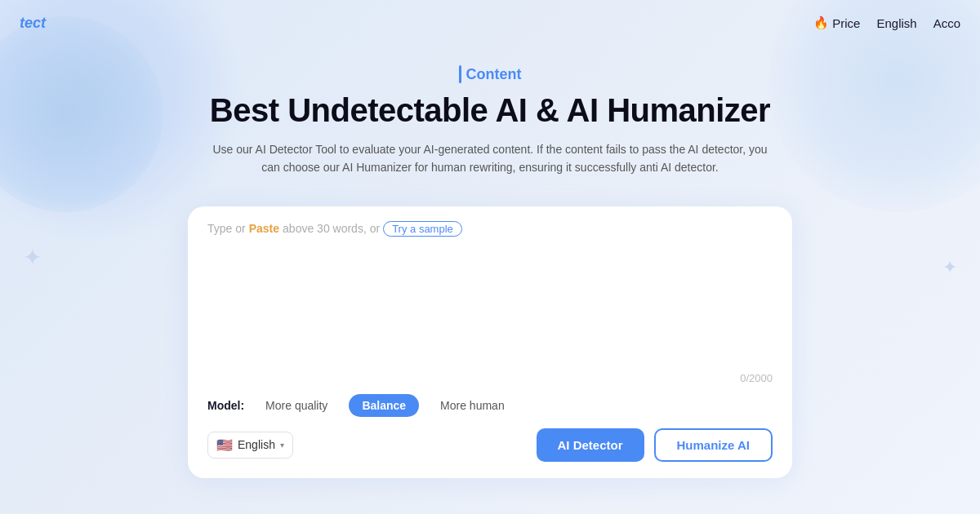  I want to click on flag-icon: 🇺🇸, so click(225, 445).